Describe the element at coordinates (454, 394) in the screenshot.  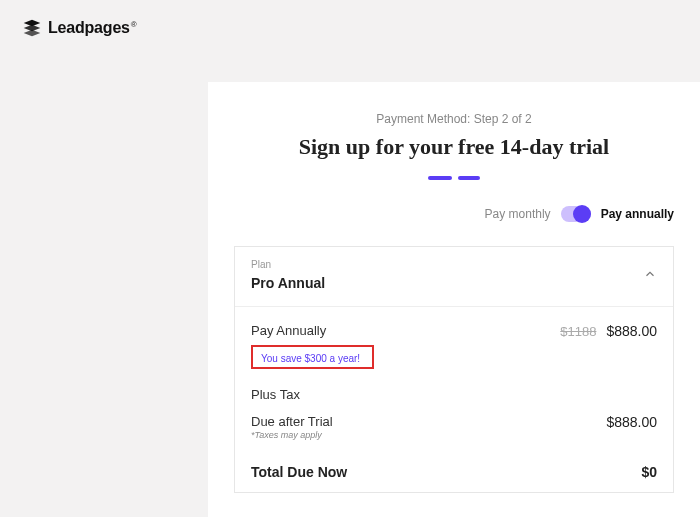
I see `plus-tax-row: Plus Tax` at that location.